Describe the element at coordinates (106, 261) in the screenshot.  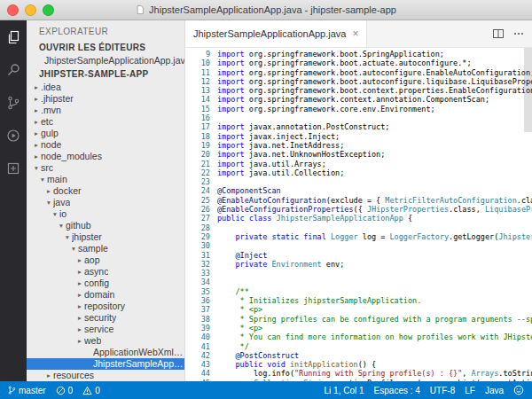
I see `tree-item: ▸aop` at that location.